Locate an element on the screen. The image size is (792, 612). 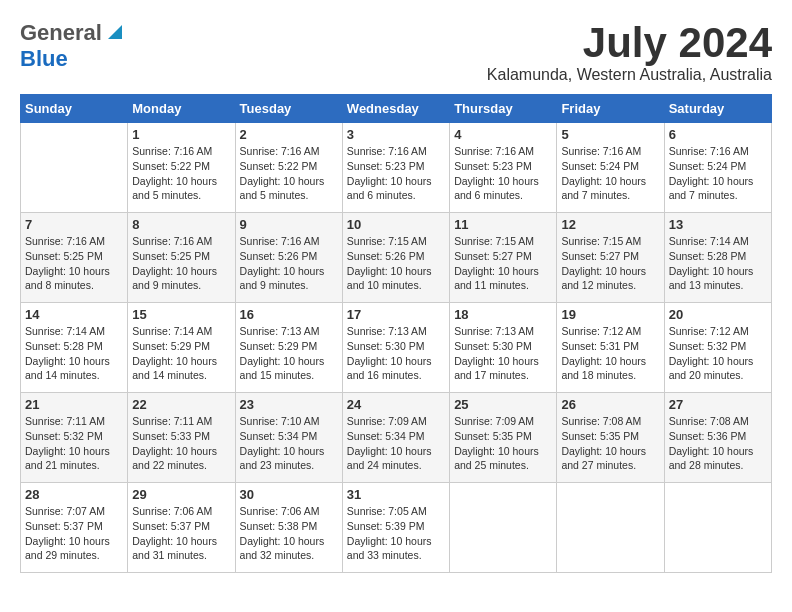
calendar-cell: 4Sunrise: 7:16 AM Sunset: 5:23 PM Daylig… is located at coordinates (504, 168).